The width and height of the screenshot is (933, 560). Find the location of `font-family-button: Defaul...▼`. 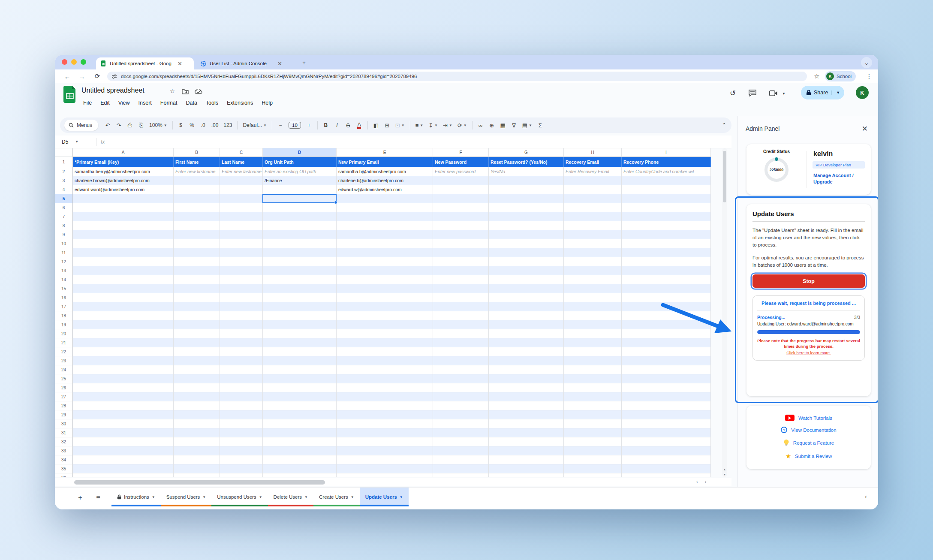

font-family-button: Defaul...▼ is located at coordinates (255, 125).